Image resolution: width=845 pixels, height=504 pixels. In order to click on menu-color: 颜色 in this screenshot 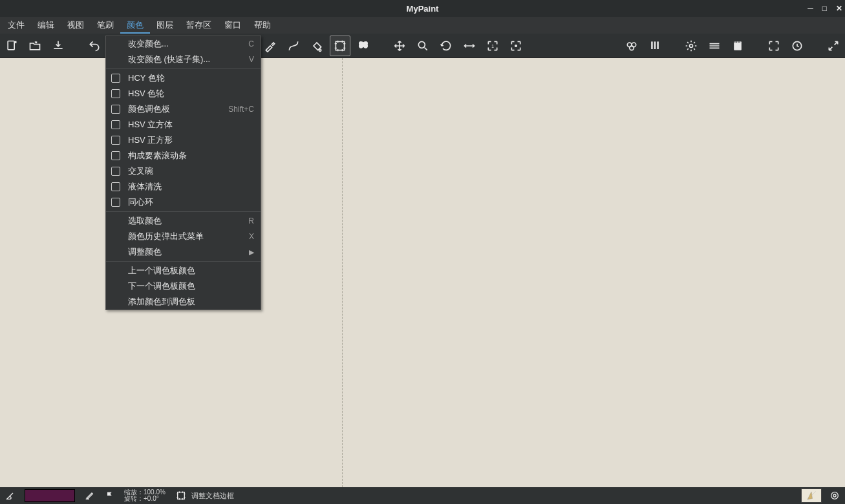, I will do `click(135, 25)`.